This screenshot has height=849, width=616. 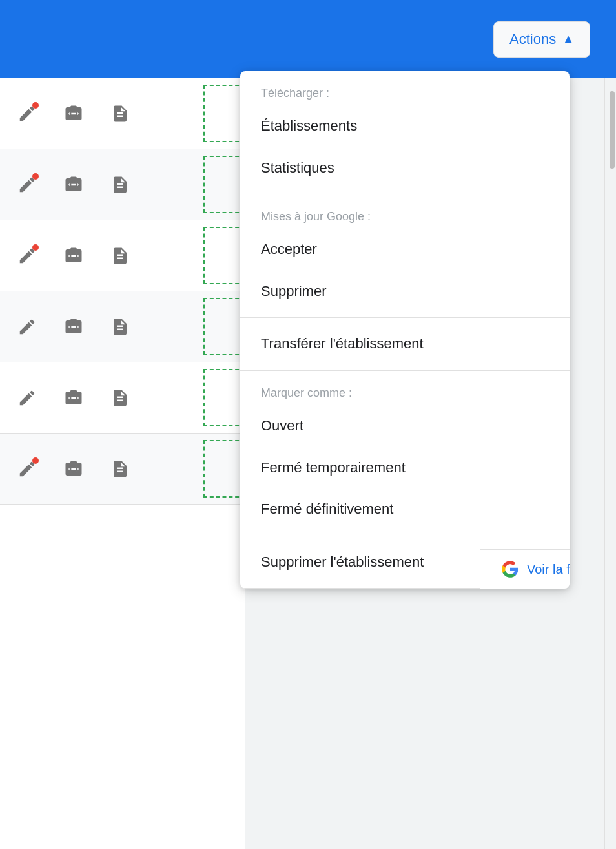 I want to click on google-icon, so click(x=510, y=569).